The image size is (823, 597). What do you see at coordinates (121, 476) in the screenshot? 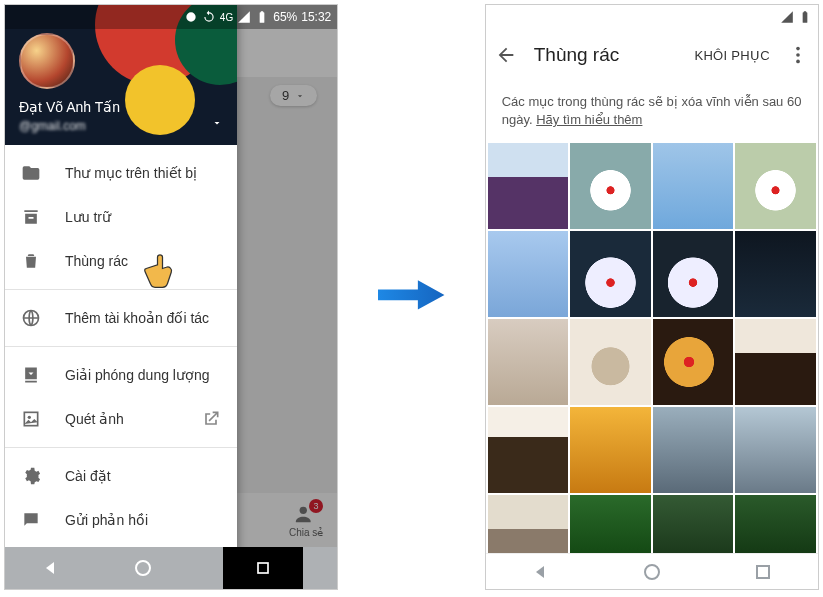
I see `menu-settings: Cài đặt` at bounding box center [121, 476].